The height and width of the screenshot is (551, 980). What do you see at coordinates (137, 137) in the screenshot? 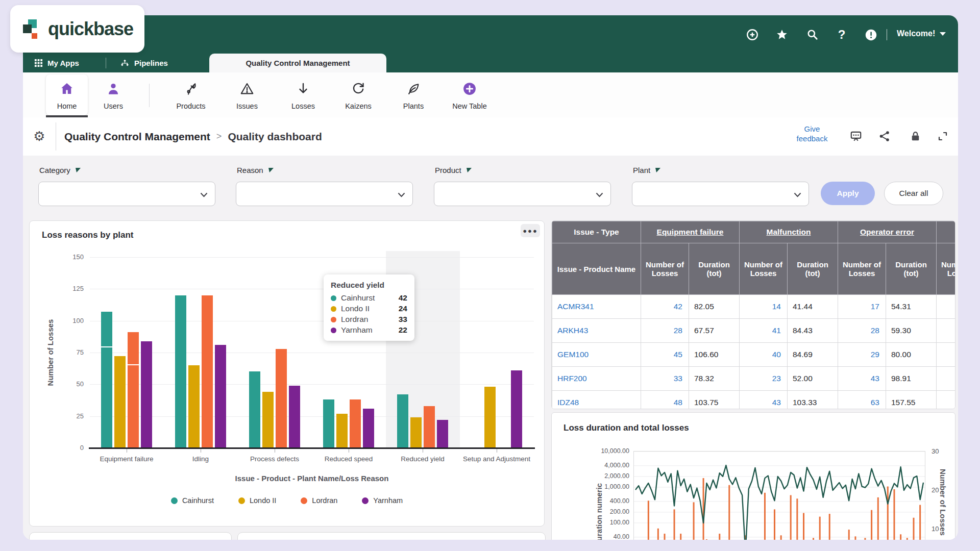
I see `breadcrumb-app: Quality Control Management` at bounding box center [137, 137].